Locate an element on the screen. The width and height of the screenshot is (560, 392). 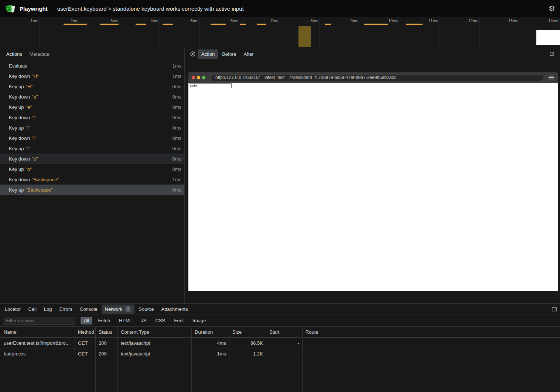
tab-attachments: Attachments is located at coordinates (174, 309).